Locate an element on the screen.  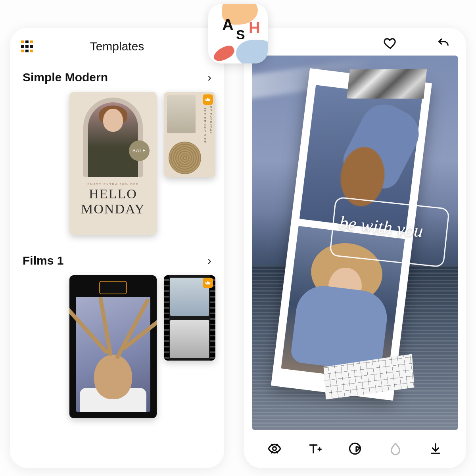
template-thumb-hello-monday: SALE ENJOY EXTRA 30% OFF HELLO MONDAY is located at coordinates (113, 163).